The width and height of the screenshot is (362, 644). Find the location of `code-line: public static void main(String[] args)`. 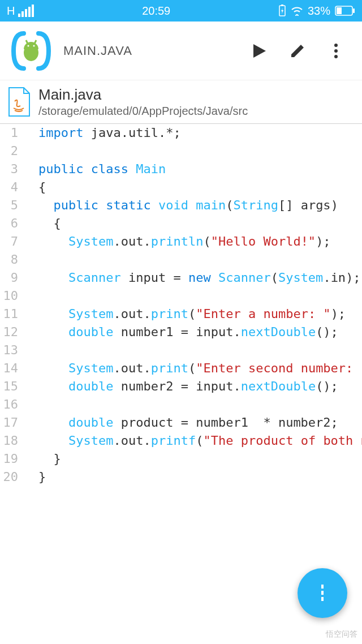

code-line: public static void main(String[] args) is located at coordinates (200, 205).